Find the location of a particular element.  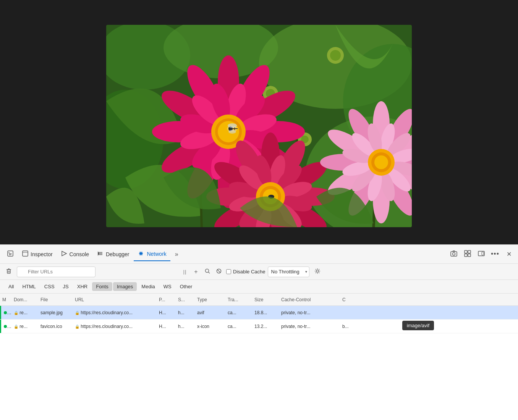

header-p: P... is located at coordinates (166, 300).